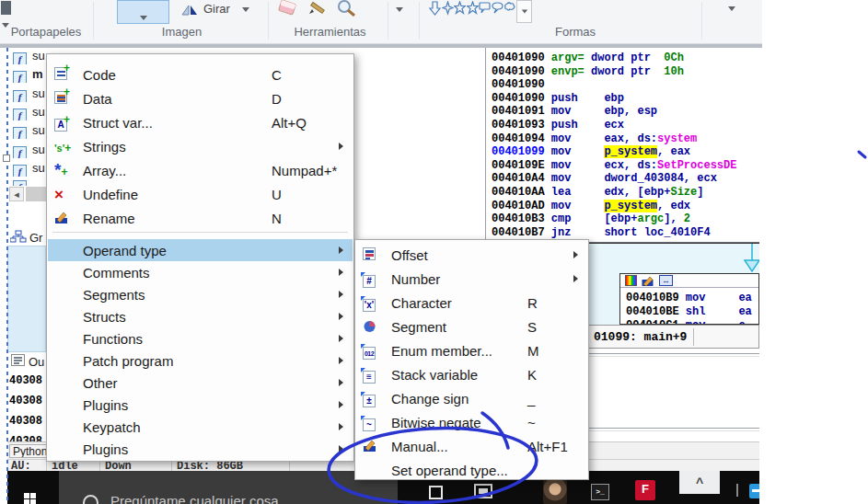 Image resolution: width=868 pixels, height=504 pixels. I want to click on rotate-caret, so click(246, 9).